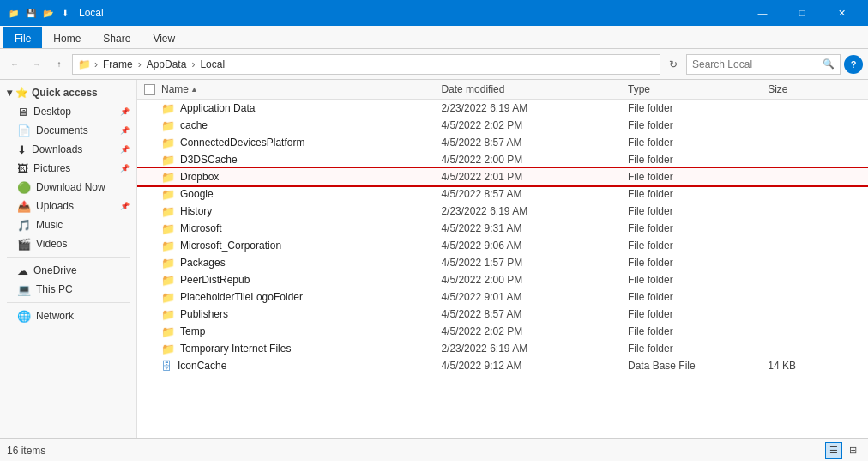 The width and height of the screenshot is (868, 461). What do you see at coordinates (22, 271) in the screenshot?
I see `onedrive-icon: ☁` at bounding box center [22, 271].